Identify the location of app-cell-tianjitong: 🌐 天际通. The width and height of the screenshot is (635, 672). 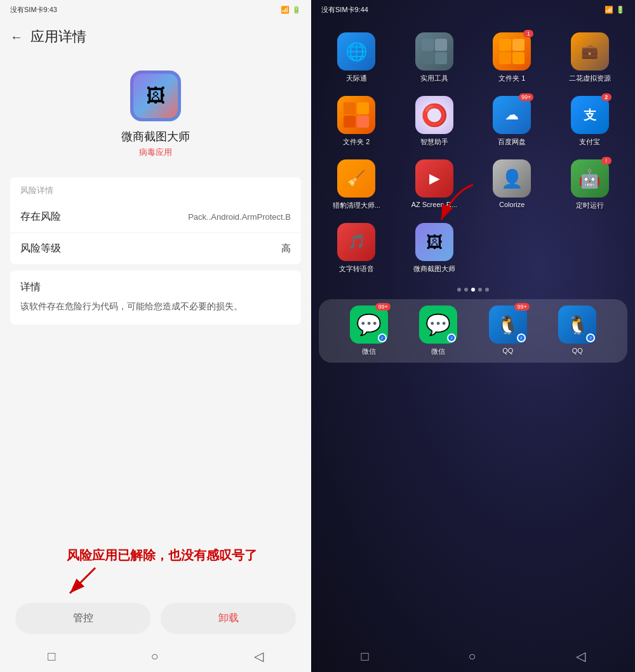
(357, 58).